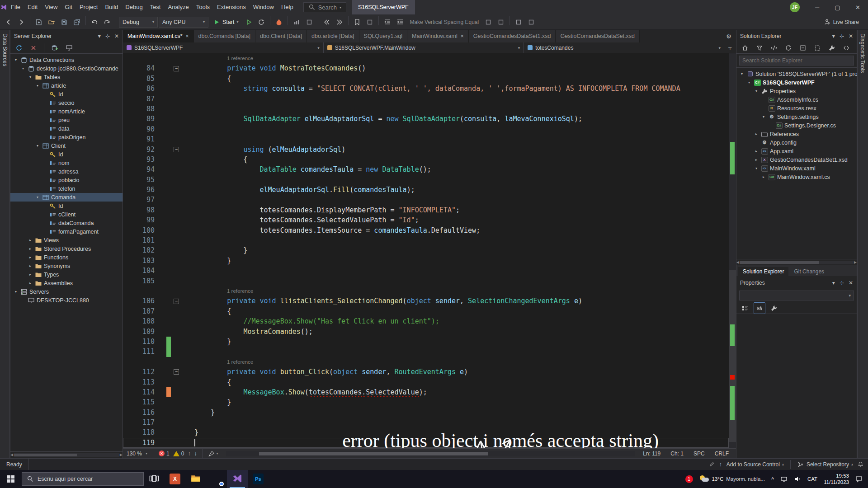 The width and height of the screenshot is (868, 488). What do you see at coordinates (66, 197) in the screenshot?
I see `server-tree-item: ▾Comanda` at bounding box center [66, 197].